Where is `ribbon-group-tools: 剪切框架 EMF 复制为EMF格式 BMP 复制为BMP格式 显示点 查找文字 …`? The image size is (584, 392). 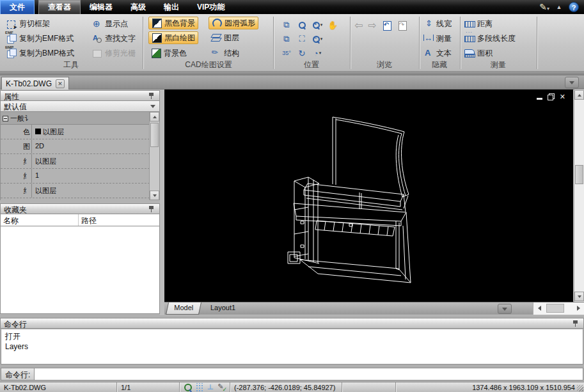 ribbon-group-tools: 剪切框架 EMF 复制为EMF格式 BMP 复制为BMP格式 显示点 查找文字 … is located at coordinates (71, 43).